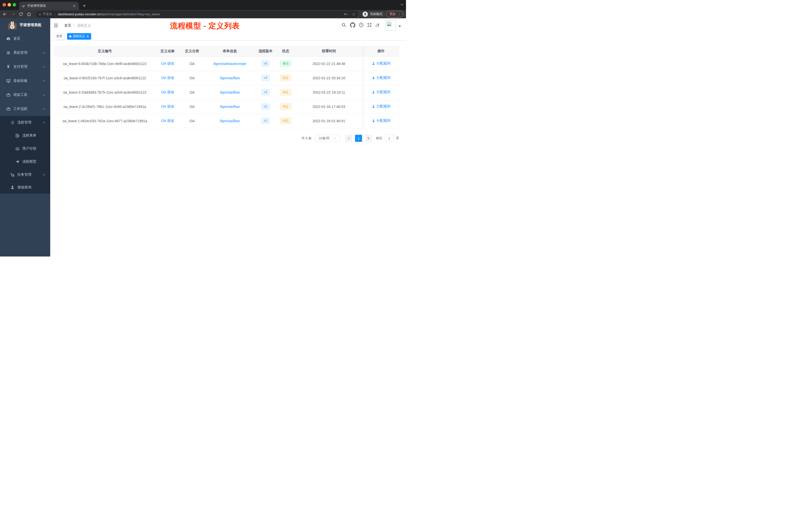 This screenshot has width=812, height=513. I want to click on sidebar-item-process-form: 流程表单, so click(25, 135).